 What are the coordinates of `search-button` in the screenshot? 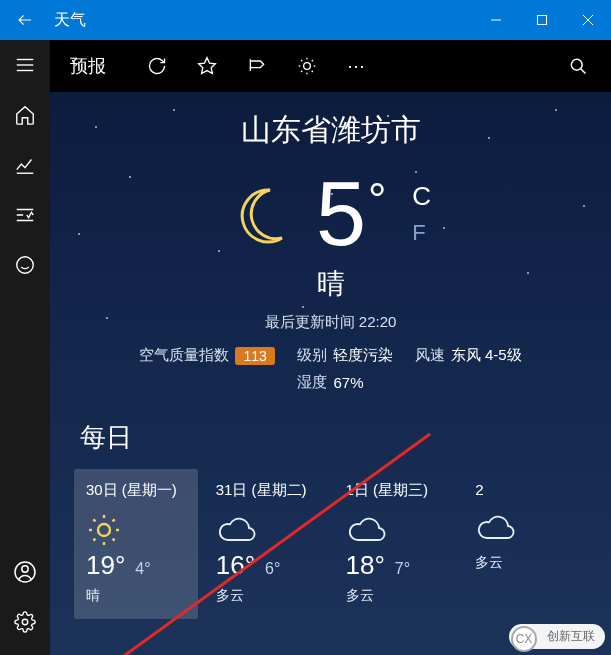 It's located at (578, 66).